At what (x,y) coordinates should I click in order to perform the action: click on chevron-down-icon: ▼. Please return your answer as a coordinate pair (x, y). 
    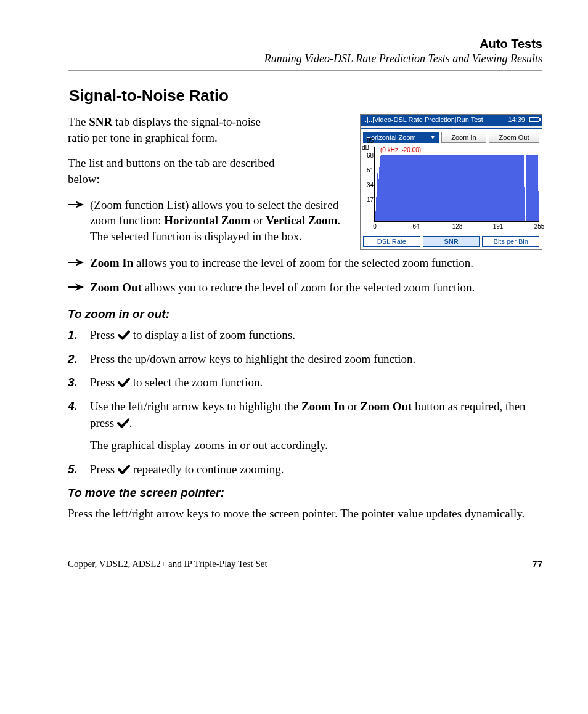
    Looking at the image, I should click on (433, 137).